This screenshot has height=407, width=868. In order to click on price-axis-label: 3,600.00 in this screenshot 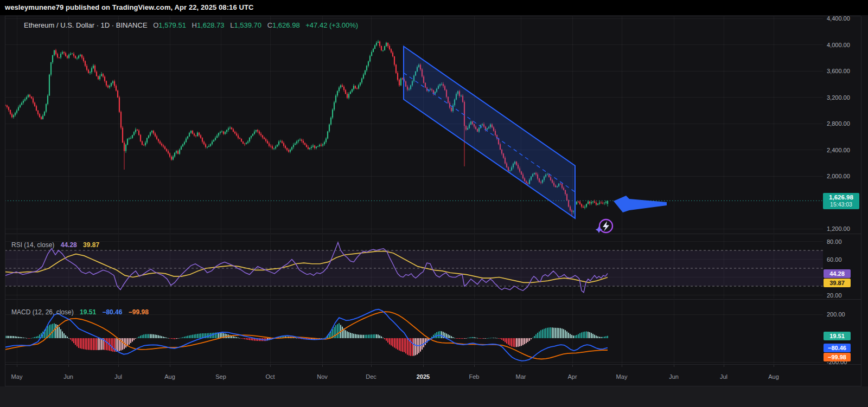, I will do `click(839, 72)`.